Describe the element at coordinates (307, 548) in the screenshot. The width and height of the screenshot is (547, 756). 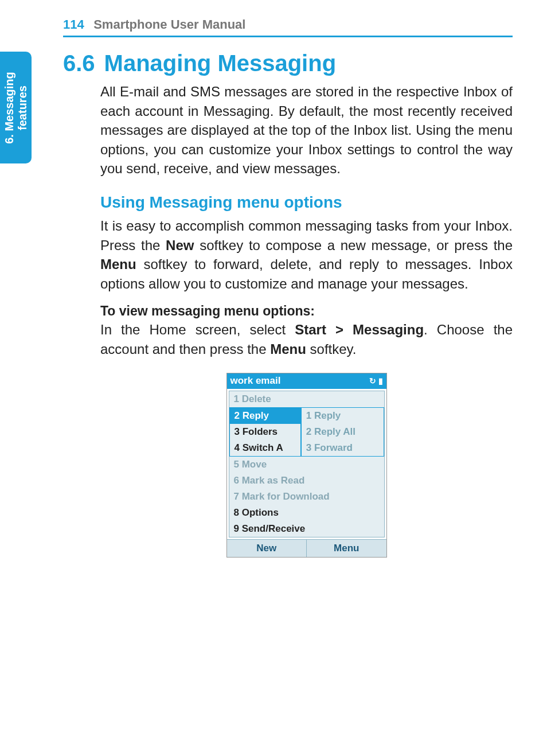
I see `phone-softkey-bar: New Menu` at that location.